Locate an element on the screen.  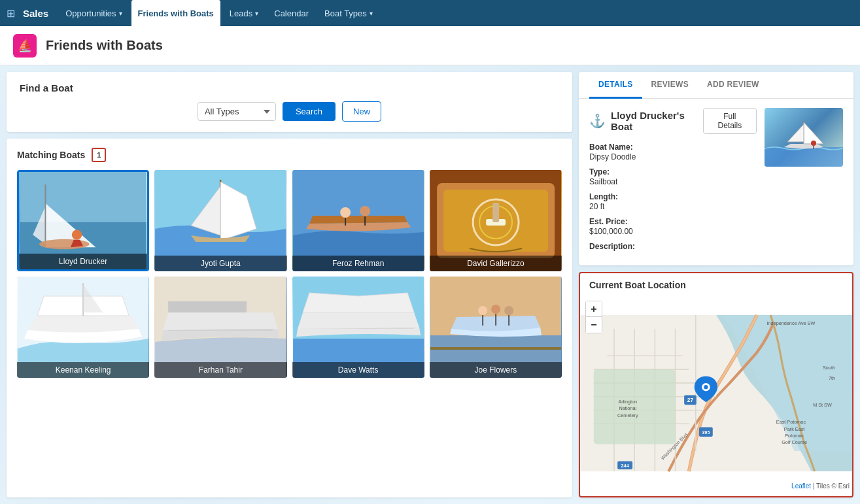
leaflet-link: Leaflet is located at coordinates (801, 486).